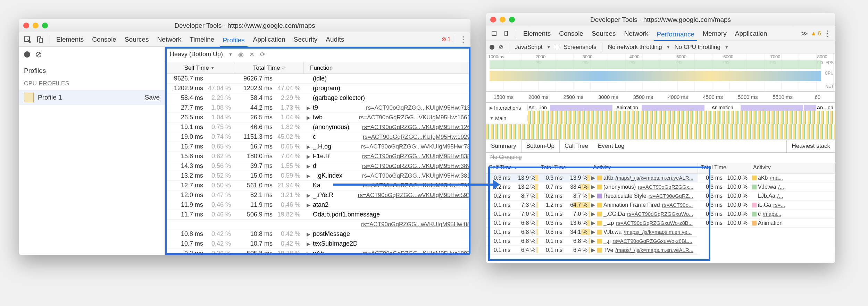 The height and width of the screenshot is (306, 868). I want to click on tab-timeline: Timeline, so click(202, 40).